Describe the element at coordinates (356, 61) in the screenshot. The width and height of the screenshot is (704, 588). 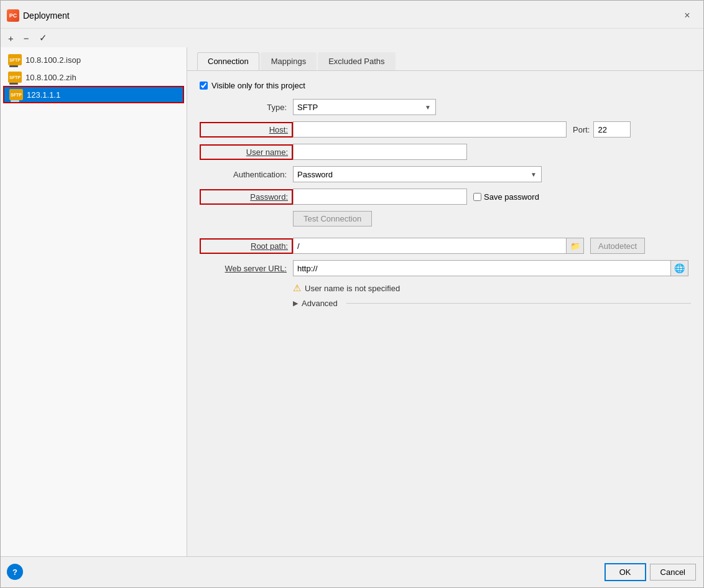
I see `tab-excluded-paths: Excluded Paths` at that location.